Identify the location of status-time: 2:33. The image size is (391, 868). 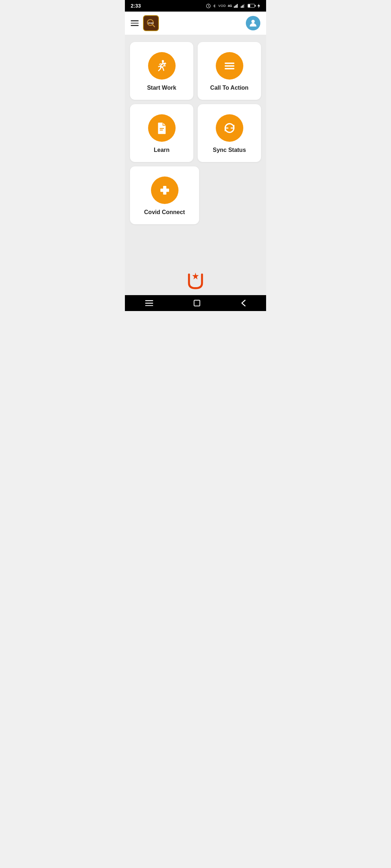
(136, 6).